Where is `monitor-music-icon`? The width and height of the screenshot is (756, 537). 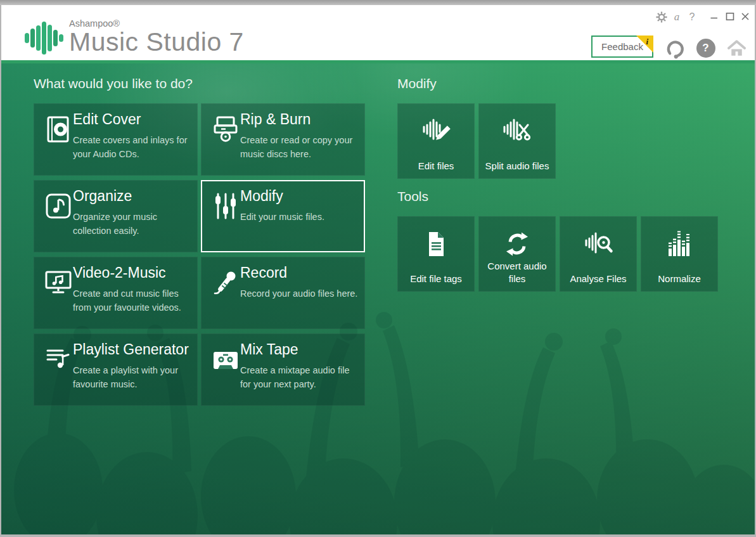 monitor-music-icon is located at coordinates (58, 283).